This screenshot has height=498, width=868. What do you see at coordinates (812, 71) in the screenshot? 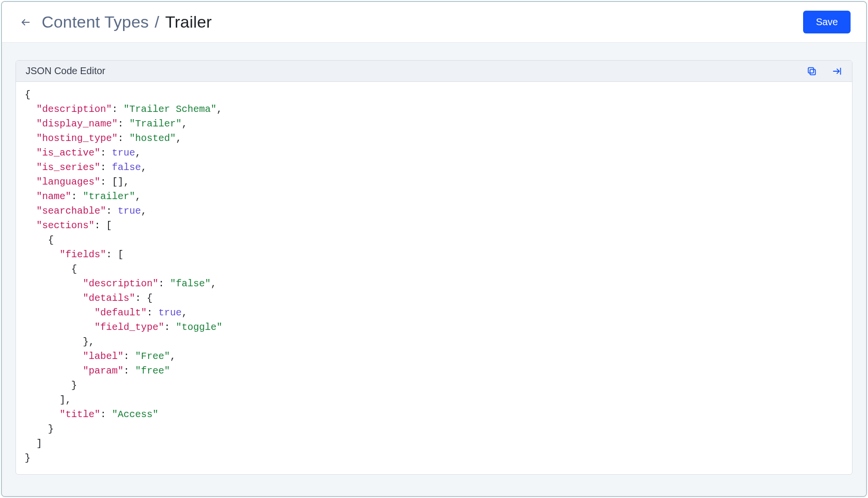
I see `copy-icon` at bounding box center [812, 71].